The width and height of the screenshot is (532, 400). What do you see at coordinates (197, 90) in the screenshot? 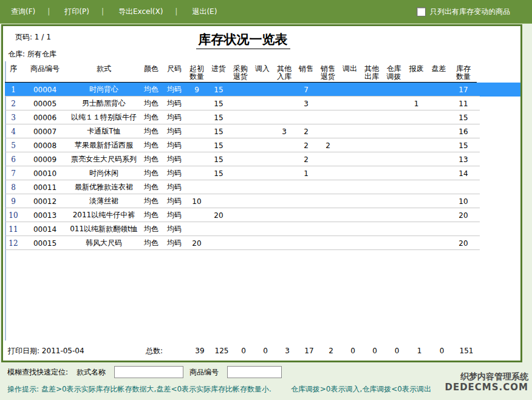
I see `table-cell: 9` at bounding box center [197, 90].